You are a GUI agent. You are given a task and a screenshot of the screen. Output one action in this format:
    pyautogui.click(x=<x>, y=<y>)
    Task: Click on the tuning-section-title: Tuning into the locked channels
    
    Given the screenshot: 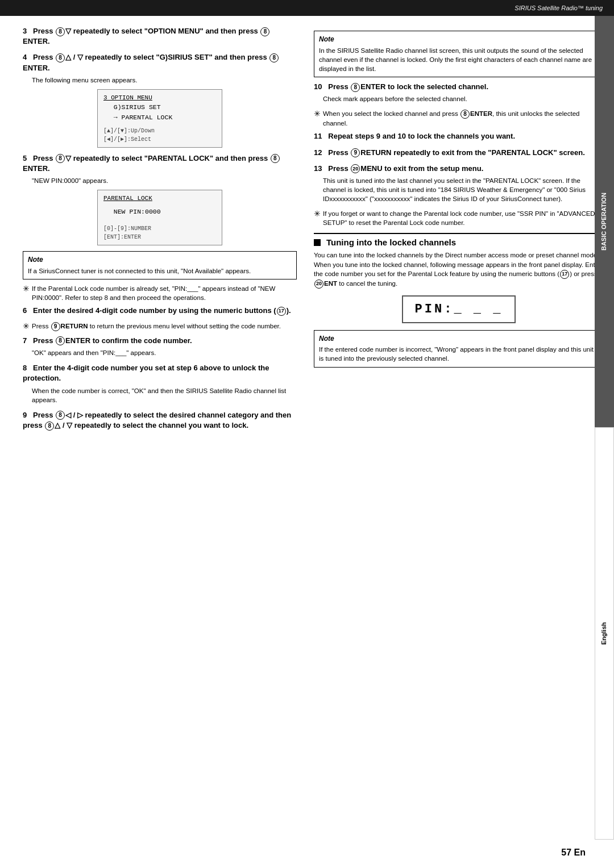 What is the action you would take?
    pyautogui.click(x=459, y=242)
    